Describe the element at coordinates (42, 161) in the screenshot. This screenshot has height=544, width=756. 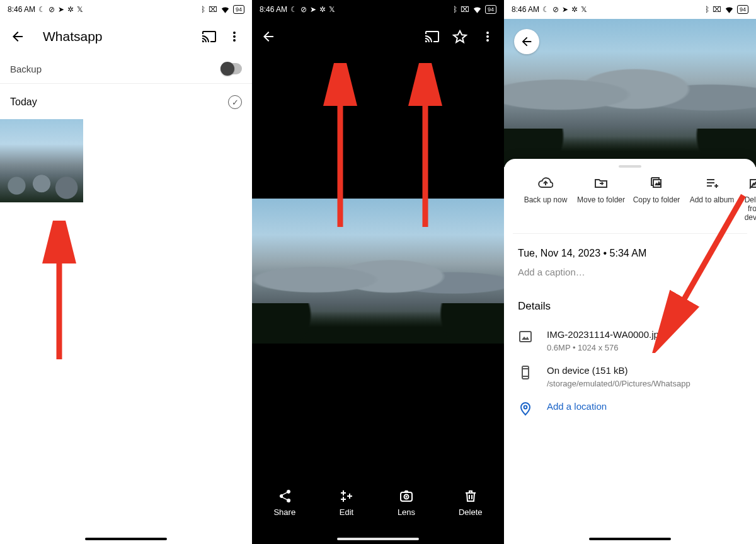
I see `photo-thumbnail` at that location.